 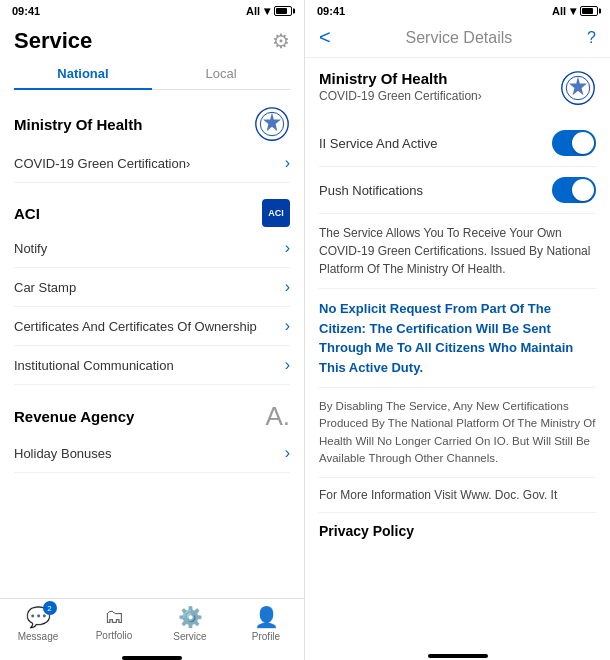 I want to click on item-institutional: Institutional Communication ›, so click(x=152, y=366).